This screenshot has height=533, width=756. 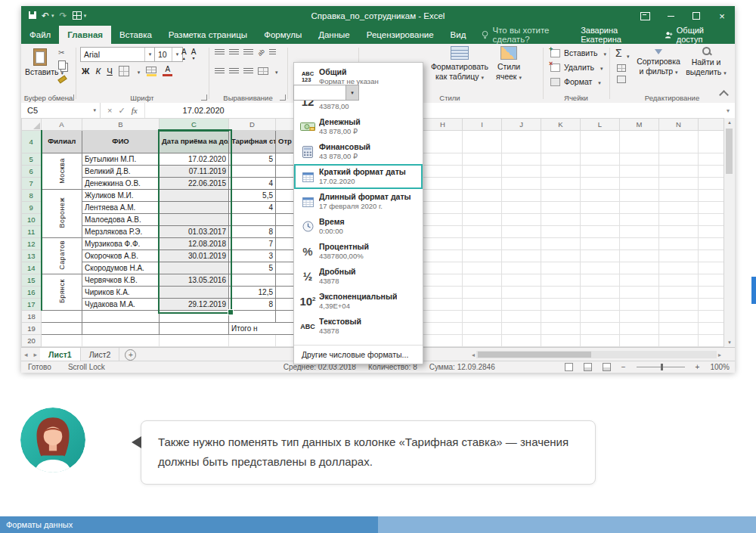 I want to click on zoom-slider, so click(x=661, y=367).